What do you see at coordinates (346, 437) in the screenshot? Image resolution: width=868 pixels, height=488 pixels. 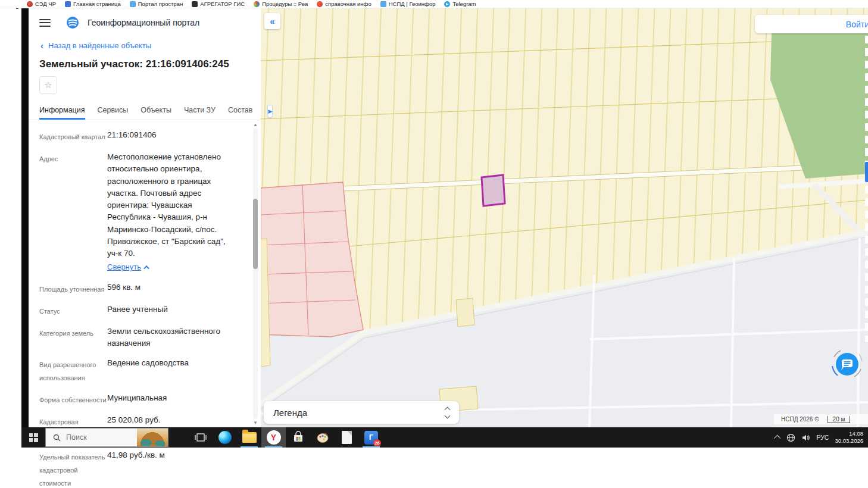 I see `document-icon` at bounding box center [346, 437].